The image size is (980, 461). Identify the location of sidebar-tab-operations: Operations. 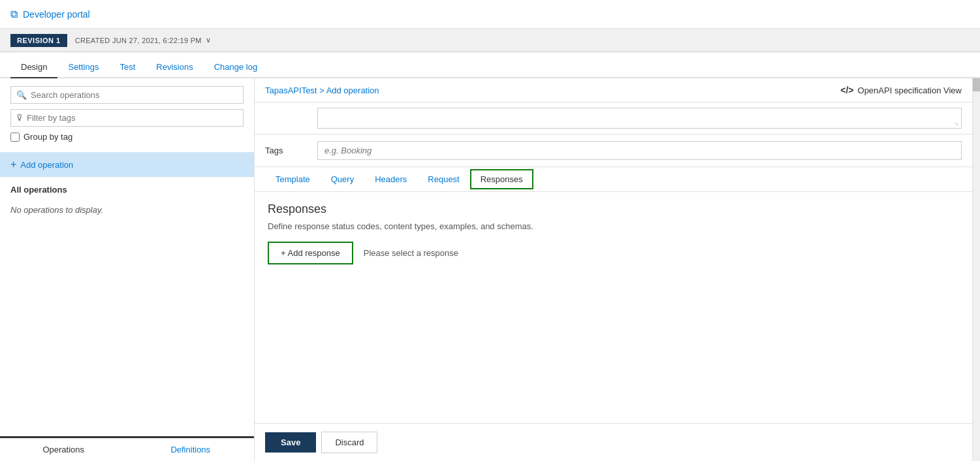
(64, 449).